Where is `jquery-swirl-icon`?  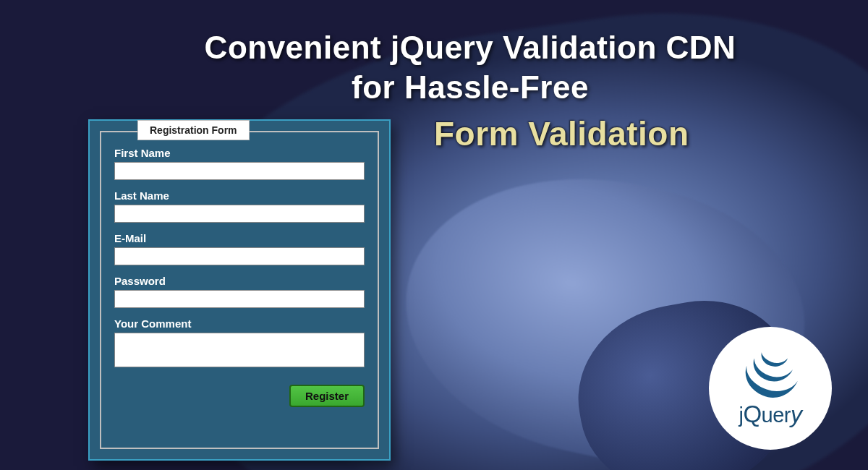 jquery-swirl-icon is located at coordinates (770, 374).